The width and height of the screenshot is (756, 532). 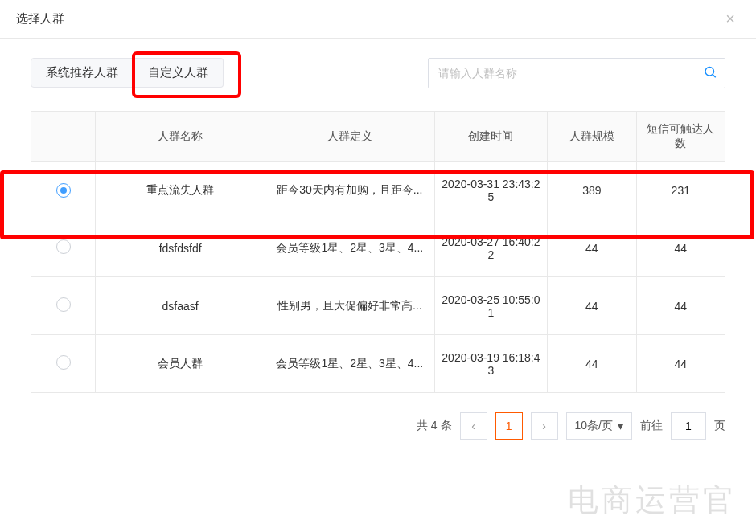 I want to click on pagination-jump-prefix: 前往, so click(x=651, y=426).